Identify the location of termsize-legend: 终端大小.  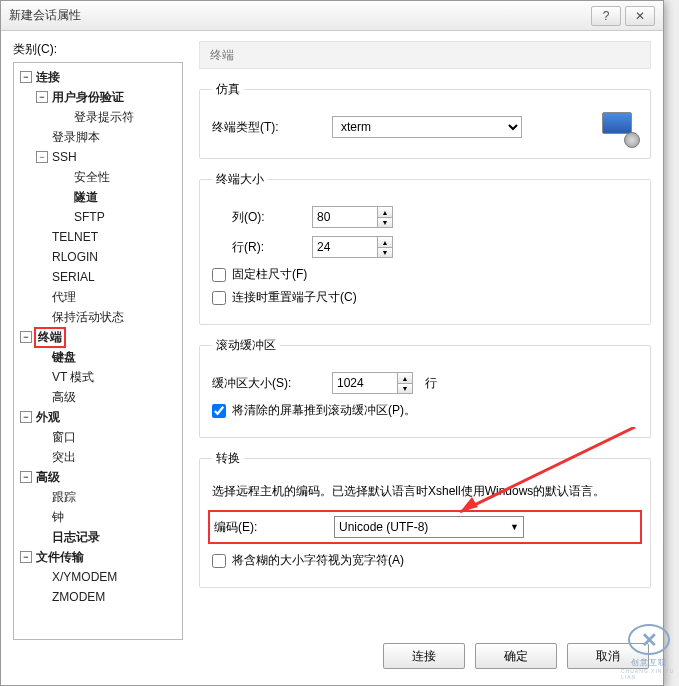
(240, 180).